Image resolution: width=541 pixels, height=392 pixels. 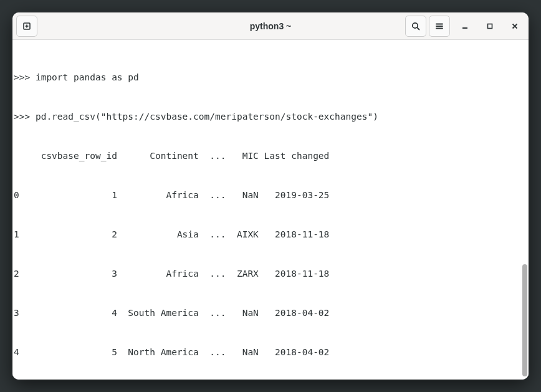 What do you see at coordinates (465, 26) in the screenshot?
I see `minimize-button` at bounding box center [465, 26].